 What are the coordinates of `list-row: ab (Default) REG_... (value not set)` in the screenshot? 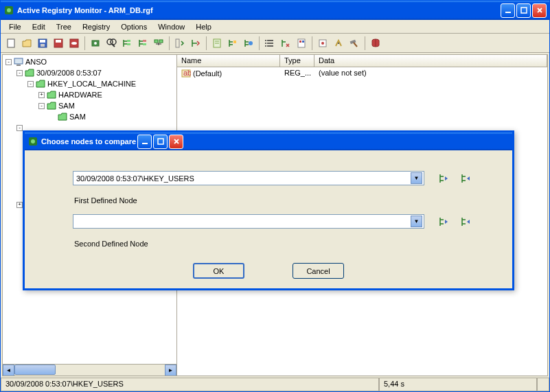 It's located at (363, 73).